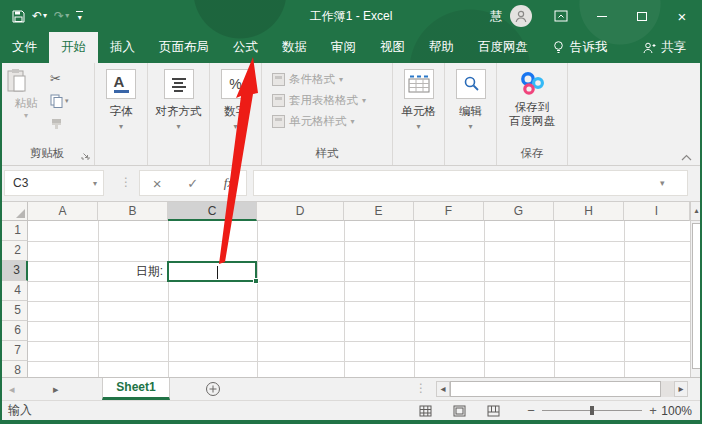 The height and width of the screenshot is (424, 702). What do you see at coordinates (14, 331) in the screenshot?
I see `row-header-6: 6` at bounding box center [14, 331].